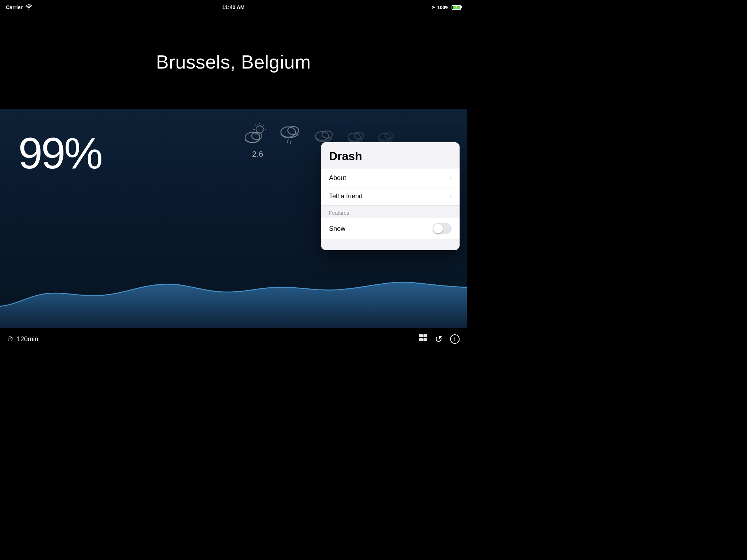 The image size is (747, 560). What do you see at coordinates (456, 7) in the screenshot?
I see `battery-icon: ⚡` at bounding box center [456, 7].